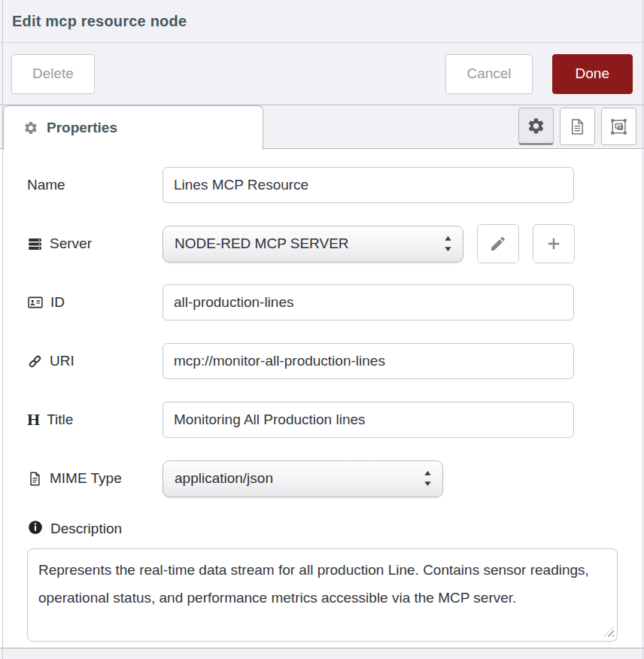 This screenshot has width=644, height=659. What do you see at coordinates (133, 128) in the screenshot?
I see `tab-properties: Properties` at bounding box center [133, 128].